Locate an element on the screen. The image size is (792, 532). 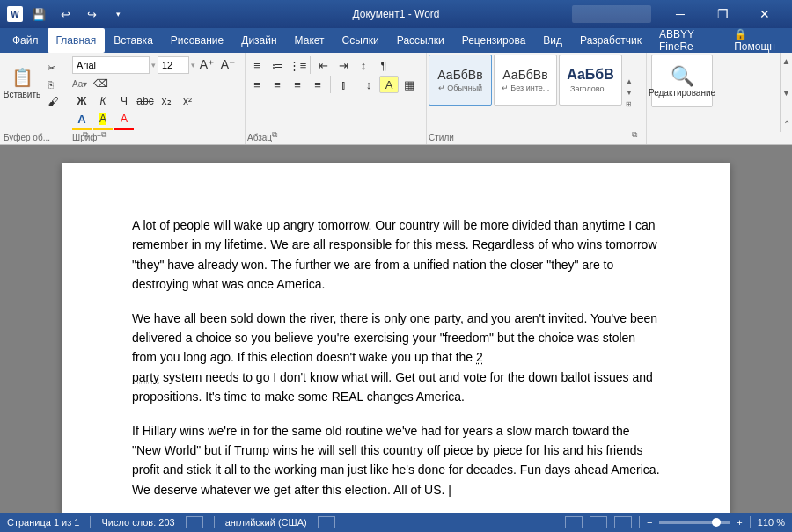
paste-button: 📋 Вставить is located at coordinates (22, 83).